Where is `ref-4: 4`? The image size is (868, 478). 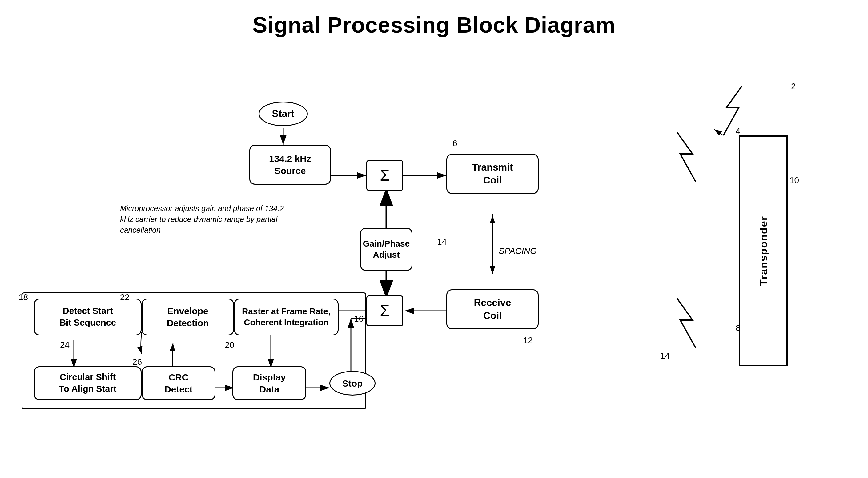 ref-4: 4 is located at coordinates (738, 131).